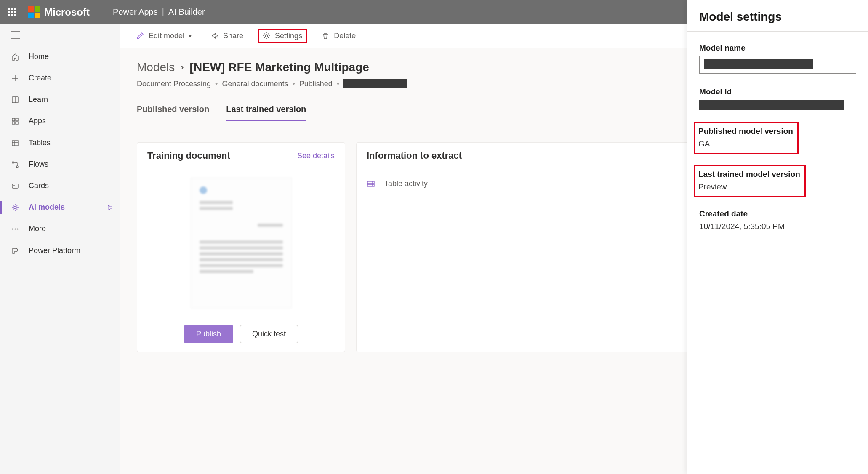 Image resolution: width=868 pixels, height=474 pixels. Describe the element at coordinates (269, 334) in the screenshot. I see `quick-test-button: Quick test` at that location.